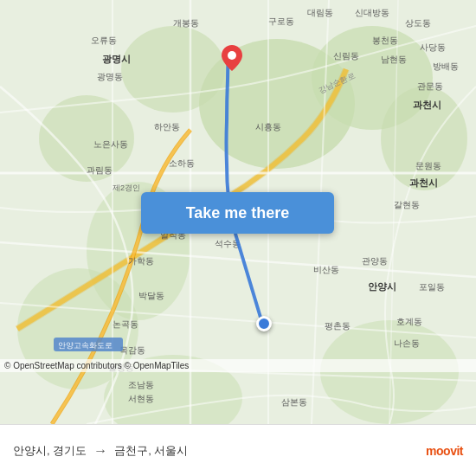  I want to click on svg-text: 광명시, so click(116, 59).